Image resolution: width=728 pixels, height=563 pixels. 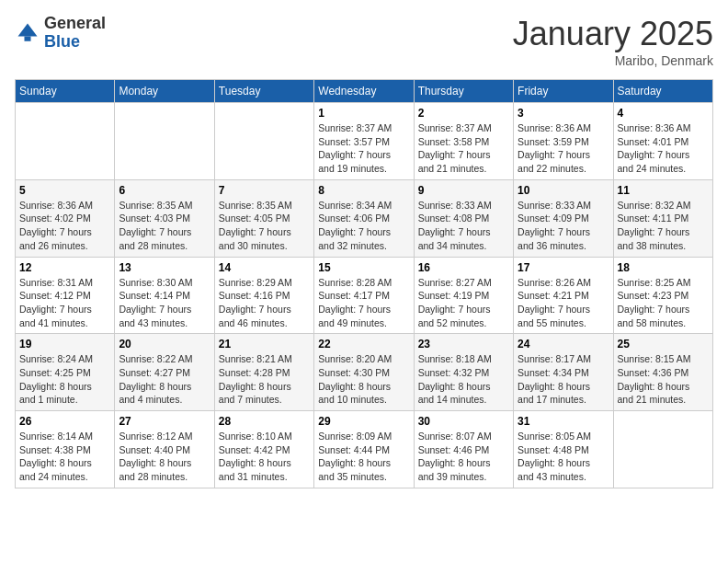 What do you see at coordinates (563, 149) in the screenshot?
I see `day-info: Sunrise: 8:36 AM Sunset: 3:59 PM Dayligh…` at bounding box center [563, 149].